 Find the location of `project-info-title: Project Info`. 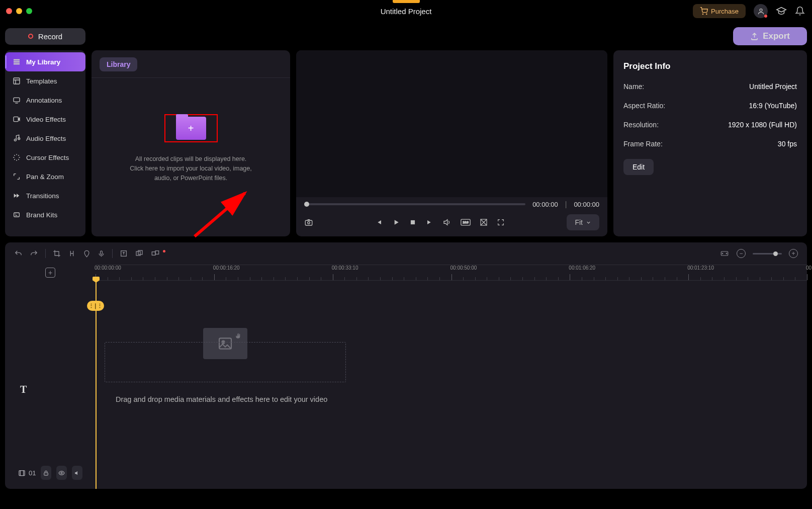

project-info-title: Project Info is located at coordinates (710, 66).